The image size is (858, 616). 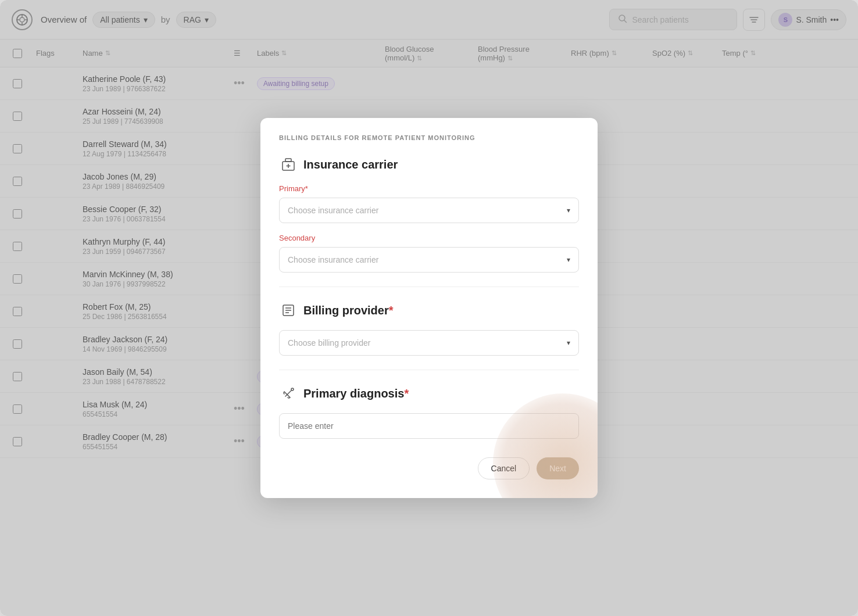 I want to click on secondary-insurance-placeholder: Choose insurance carrier, so click(x=333, y=260).